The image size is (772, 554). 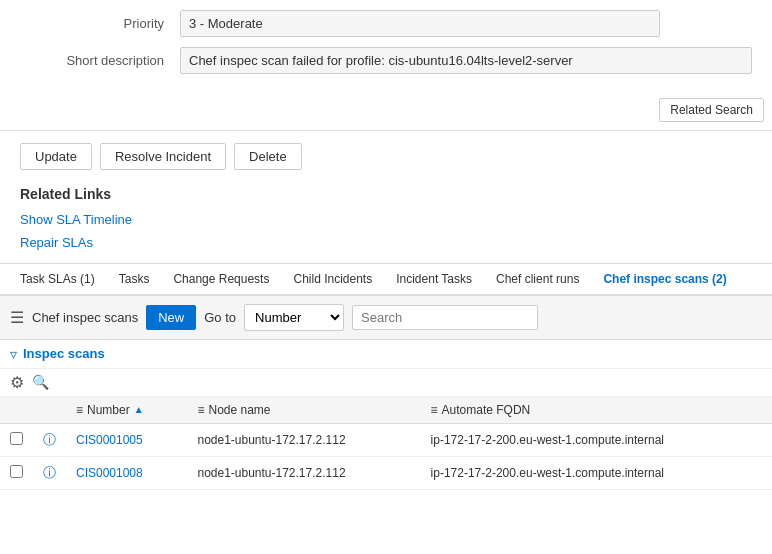 I want to click on toolbar: ☰ Chef inspec scans New Go to Number, so click(x=386, y=318).